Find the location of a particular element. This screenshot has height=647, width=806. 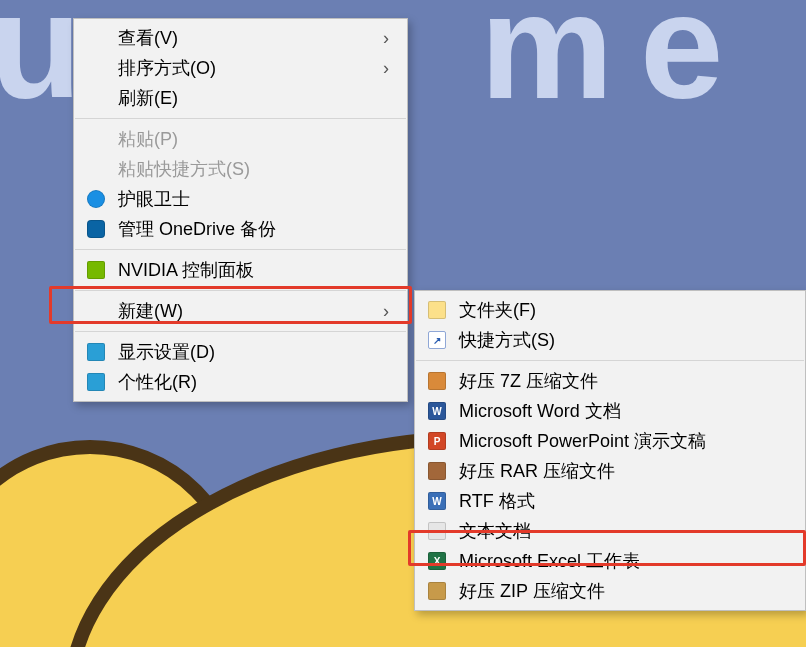

menu-item-label: RTF 格式 is located at coordinates (623, 501).